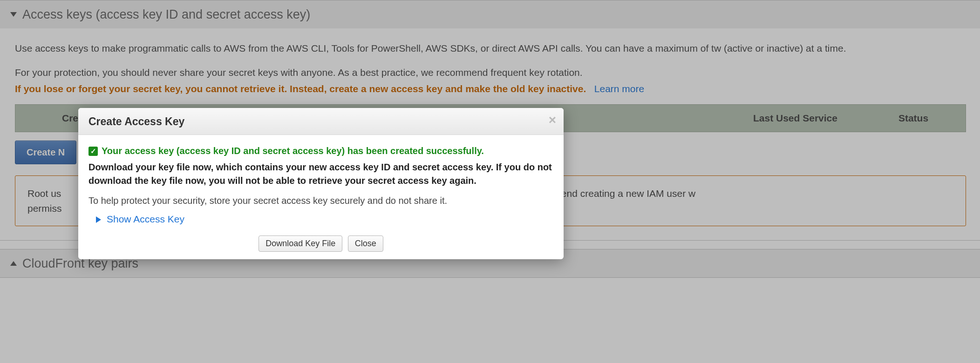 This screenshot has height=363, width=980. Describe the element at coordinates (99, 220) in the screenshot. I see `caret-right-icon` at that location.